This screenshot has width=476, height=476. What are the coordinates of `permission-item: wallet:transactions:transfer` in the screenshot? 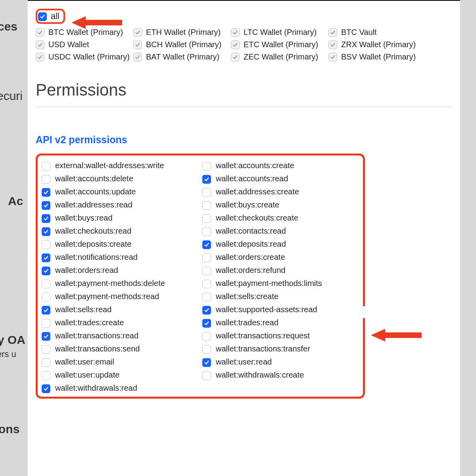 It's located at (281, 349).